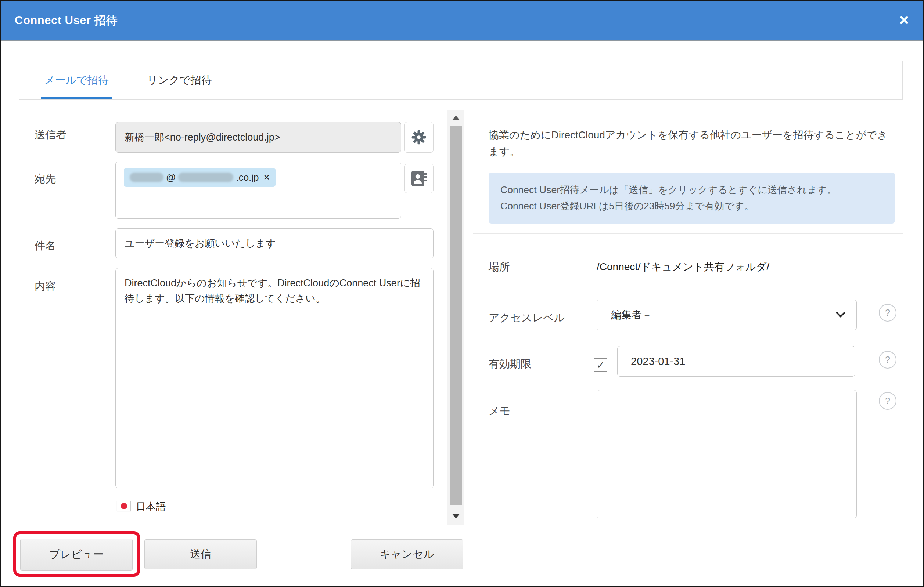 This screenshot has height=587, width=924. Describe the element at coordinates (632, 315) in the screenshot. I see `access-level-value: 編集者－` at that location.